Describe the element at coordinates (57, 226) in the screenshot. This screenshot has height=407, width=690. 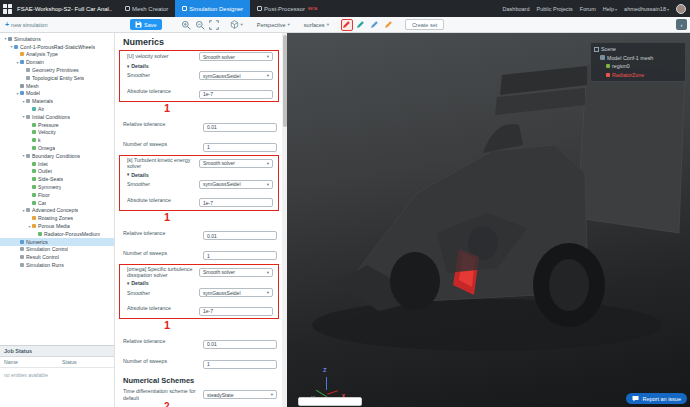
I see `tree-item-porous-media: ▾Porous Media` at that location.